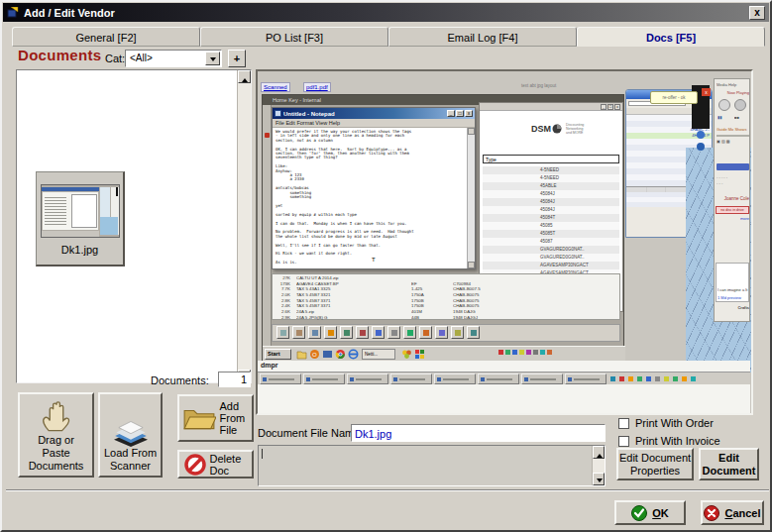 This screenshot has width=772, height=532. What do you see at coordinates (599, 466) in the screenshot?
I see `comments-scrollbar` at bounding box center [599, 466].